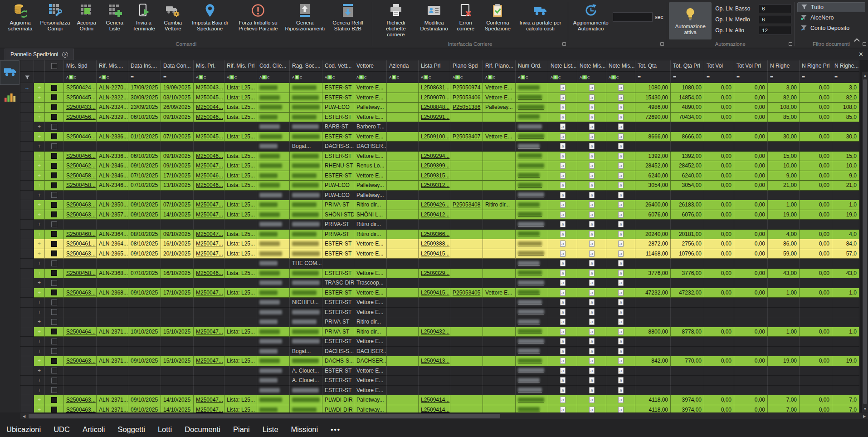 This screenshot has width=868, height=437. Describe the element at coordinates (440, 205) in the screenshot. I see `table-row: +S2500463...ALN-2350...09/10/202507/10/2…` at that location.